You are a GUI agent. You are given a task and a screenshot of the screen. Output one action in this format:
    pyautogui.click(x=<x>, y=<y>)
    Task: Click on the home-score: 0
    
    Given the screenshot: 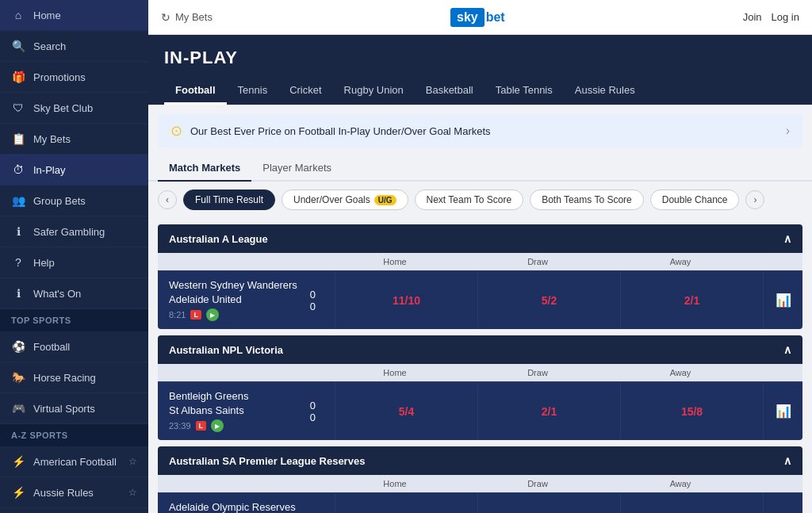 What is the action you would take?
    pyautogui.click(x=312, y=406)
    